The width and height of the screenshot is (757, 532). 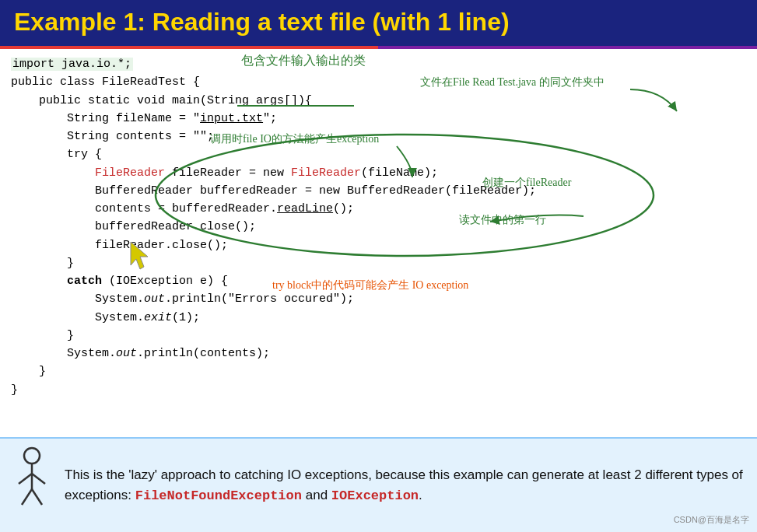 What do you see at coordinates (378, 23) in the screenshot?
I see `title-bar: Example 1: Reading a text file (with 1 l…` at bounding box center [378, 23].